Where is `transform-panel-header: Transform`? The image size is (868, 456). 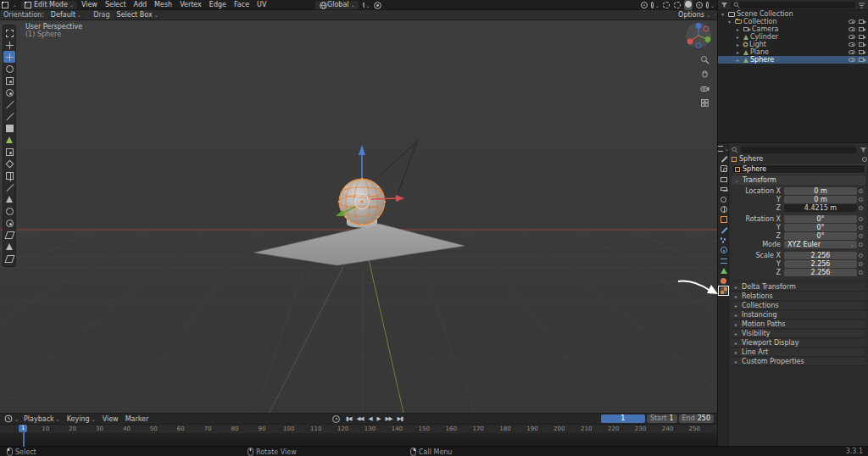 transform-panel-header: Transform is located at coordinates (798, 180).